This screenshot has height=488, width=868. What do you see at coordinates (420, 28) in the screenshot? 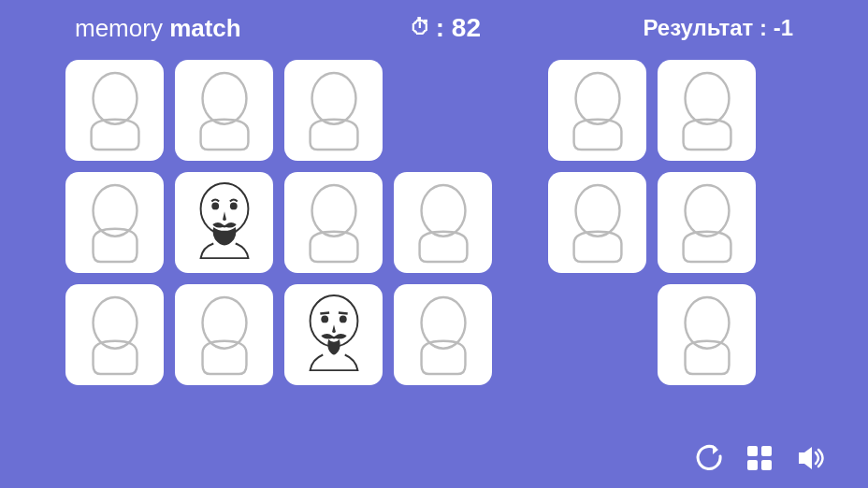
I see `clock-icon: ⏱` at bounding box center [420, 28].